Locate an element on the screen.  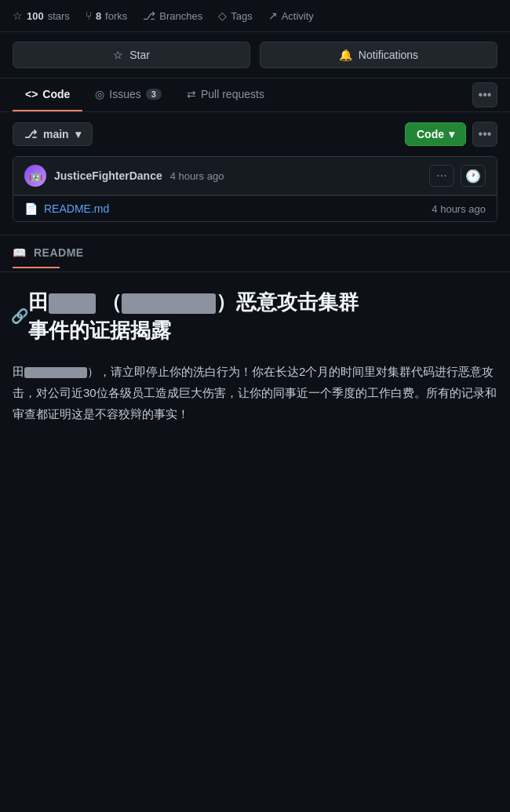
action-buttons-row: ☆ Star 🔔 Notifications is located at coordinates (255, 55).